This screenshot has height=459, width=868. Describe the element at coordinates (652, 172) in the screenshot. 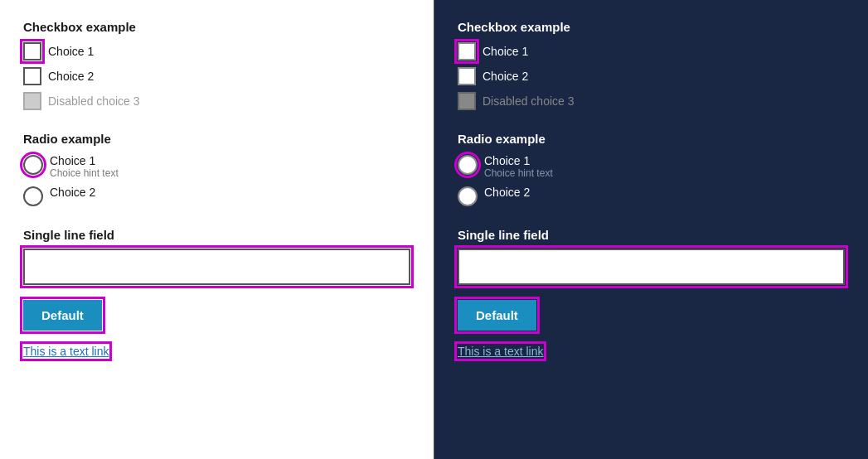

I see `dark-radio-section: Radio example Choice 1 Choice hint text …` at that location.